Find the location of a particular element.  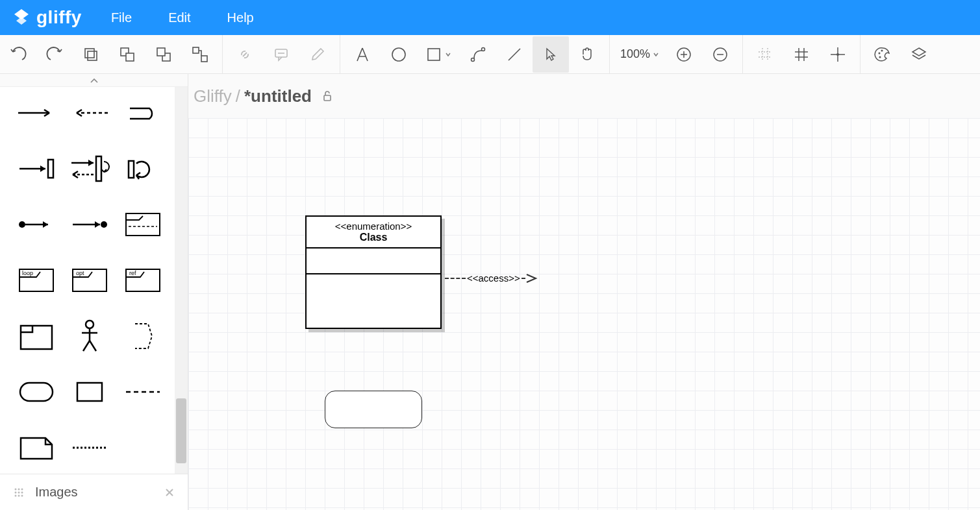

toggle-grid-dots-button is located at coordinates (765, 55).